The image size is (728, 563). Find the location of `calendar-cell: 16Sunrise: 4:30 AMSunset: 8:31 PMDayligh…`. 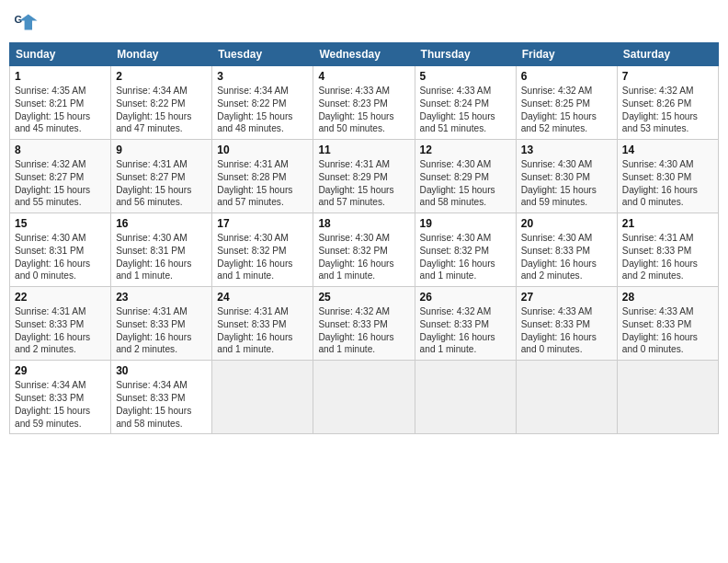

calendar-cell: 16Sunrise: 4:30 AMSunset: 8:31 PMDayligh… is located at coordinates (162, 250).